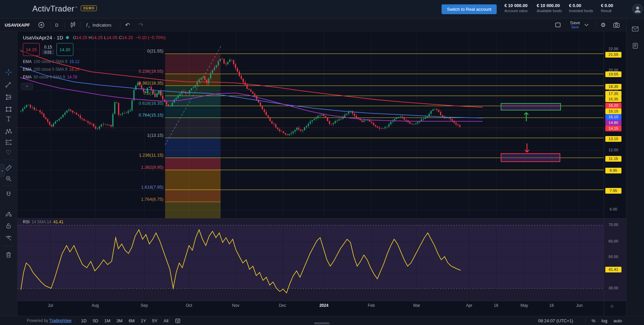 Image resolution: width=644 pixels, height=325 pixels. What do you see at coordinates (575, 27) in the screenshot?
I see `save-sub-label: Save` at bounding box center [575, 27].